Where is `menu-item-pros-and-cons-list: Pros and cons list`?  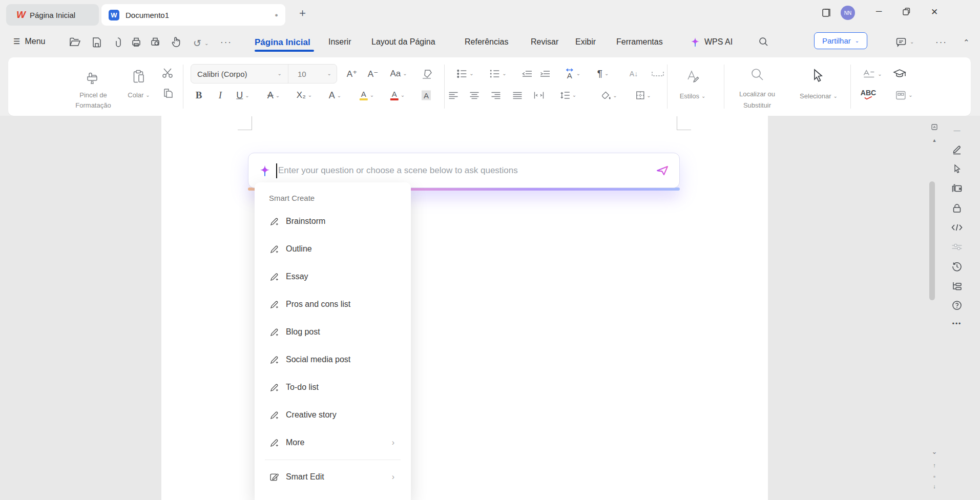 menu-item-pros-and-cons-list: Pros and cons list is located at coordinates (333, 304).